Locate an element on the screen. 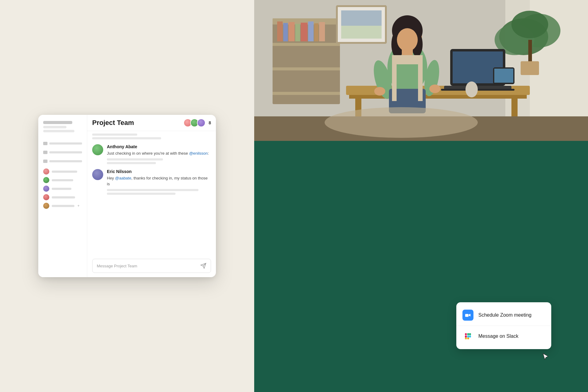 The width and height of the screenshot is (588, 392). message-eric: Eric Nilsson Hey @aabate, thanks for che… is located at coordinates (152, 182).